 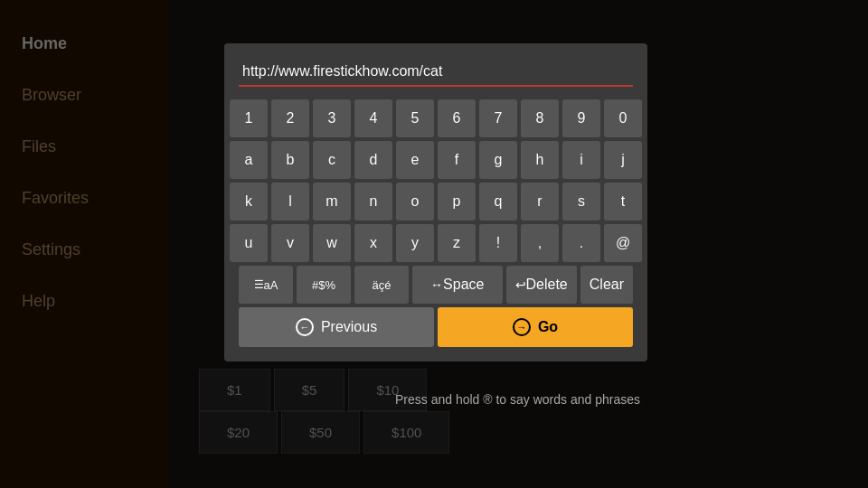 What do you see at coordinates (290, 202) in the screenshot?
I see `key-l: l` at bounding box center [290, 202].